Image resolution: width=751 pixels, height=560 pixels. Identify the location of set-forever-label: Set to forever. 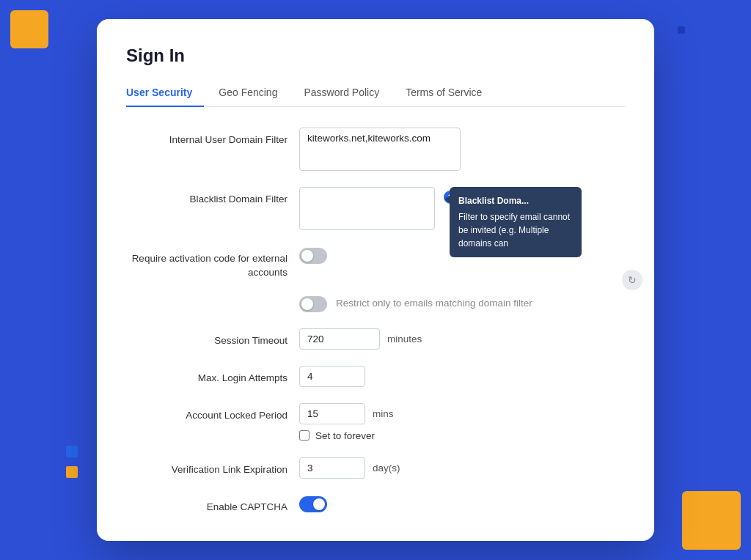
(345, 435).